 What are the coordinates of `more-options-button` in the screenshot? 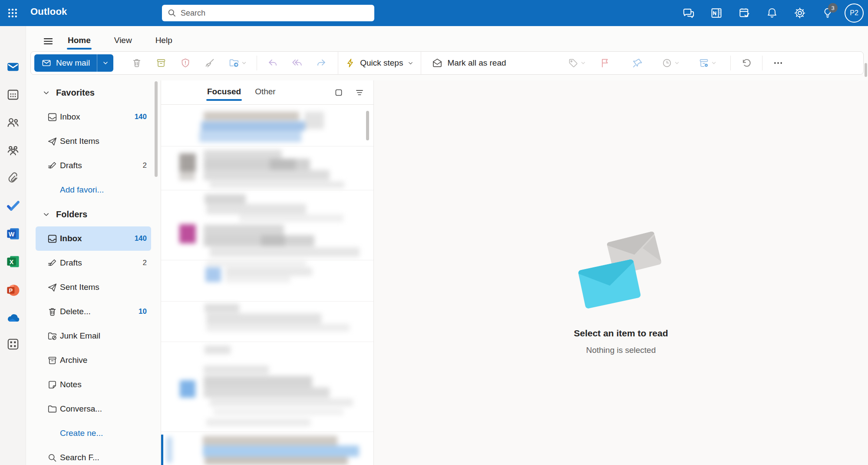 It's located at (778, 63).